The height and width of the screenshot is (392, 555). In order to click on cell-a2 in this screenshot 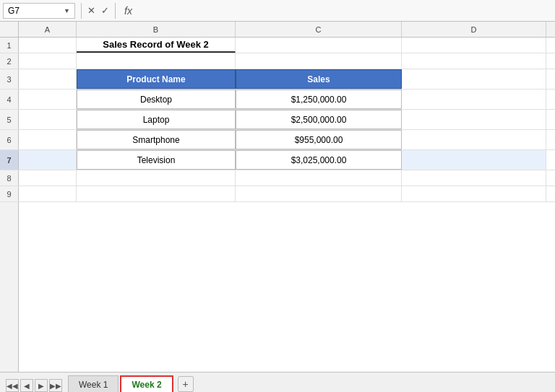, I will do `click(48, 61)`.